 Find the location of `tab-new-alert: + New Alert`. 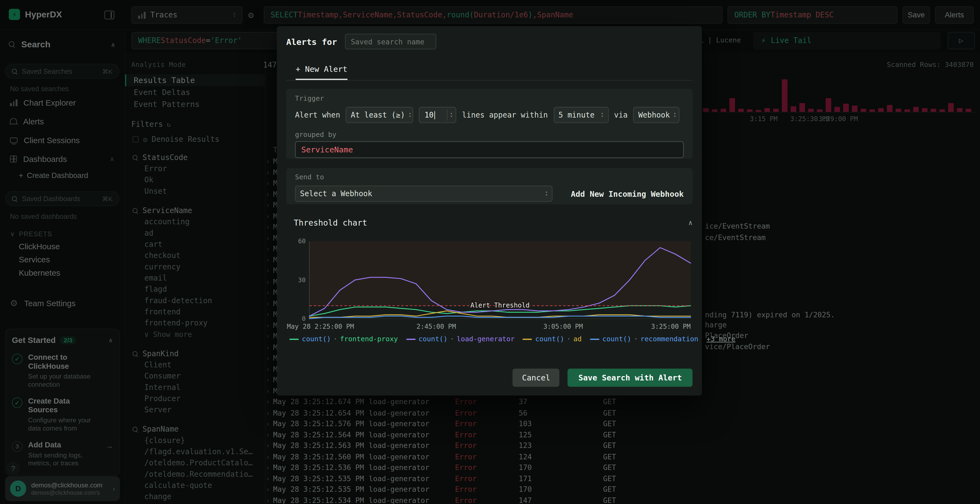

tab-new-alert: + New Alert is located at coordinates (321, 72).